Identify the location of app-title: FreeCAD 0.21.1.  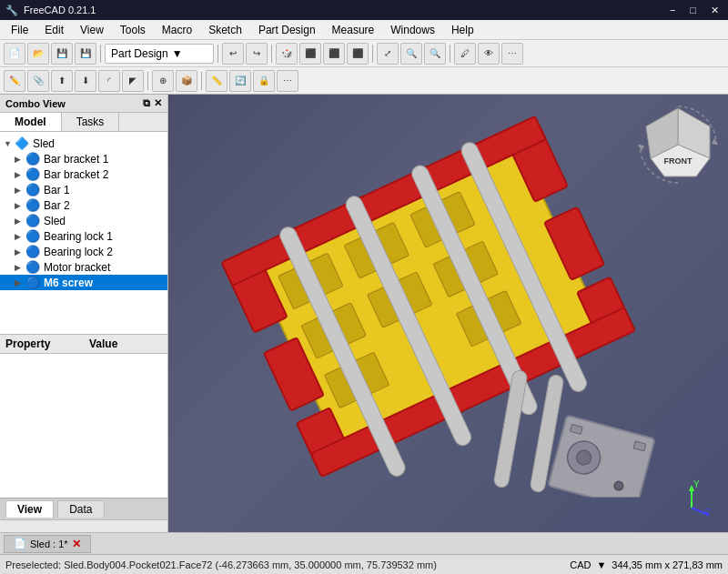
(60, 10).